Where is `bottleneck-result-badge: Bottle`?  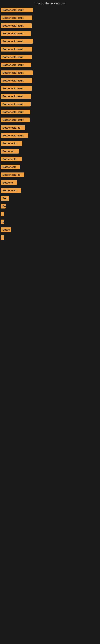
bottleneck-result-badge: Bottle is located at coordinates (6, 230).